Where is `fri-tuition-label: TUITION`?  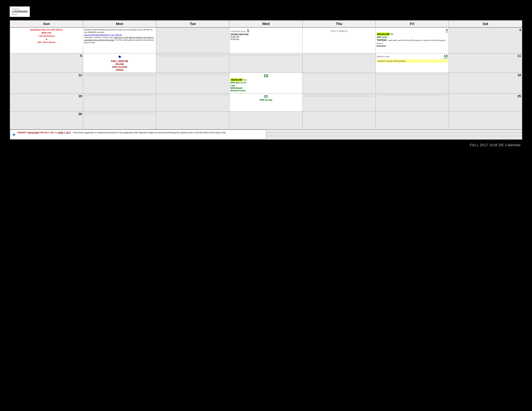 fri-tuition-label: TUITION is located at coordinates (381, 40).